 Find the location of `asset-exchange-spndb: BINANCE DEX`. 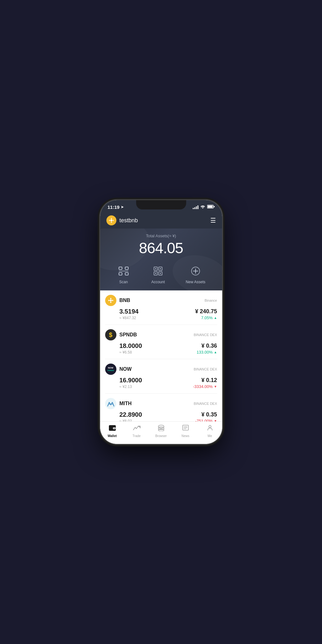

asset-exchange-spndb: BINANCE DEX is located at coordinates (205, 335).